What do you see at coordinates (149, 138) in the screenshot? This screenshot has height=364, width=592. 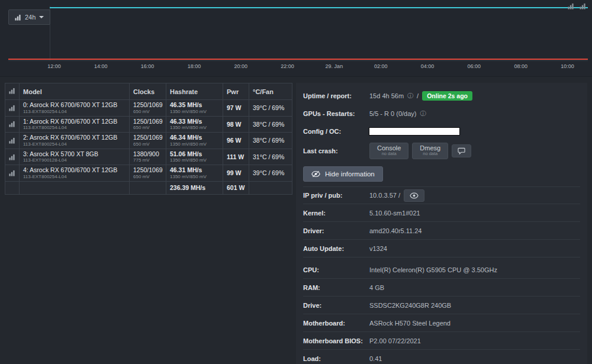 I see `gpu-table: Model Clocks Hashrate Pwr °C/Fan 0: Asro…` at bounding box center [149, 138].